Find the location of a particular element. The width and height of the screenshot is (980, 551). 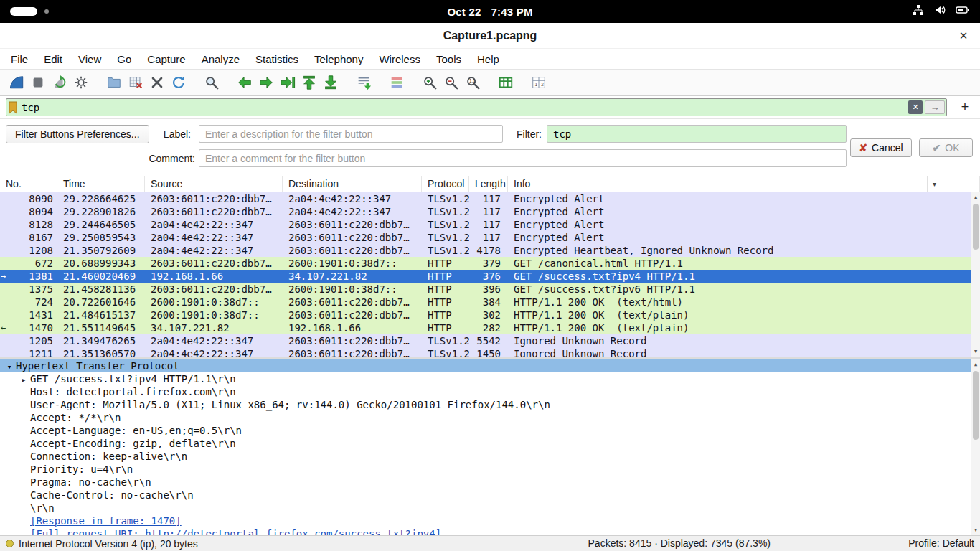

menu-capture: Capture is located at coordinates (166, 59).